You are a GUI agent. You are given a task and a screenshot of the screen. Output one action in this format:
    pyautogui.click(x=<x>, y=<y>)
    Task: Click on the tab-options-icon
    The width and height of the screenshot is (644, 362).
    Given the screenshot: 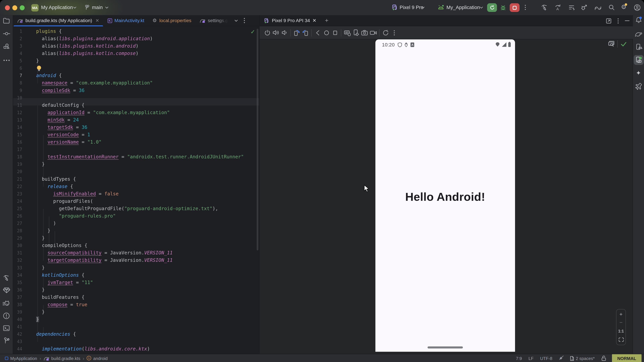 What is the action you would take?
    pyautogui.click(x=244, y=20)
    